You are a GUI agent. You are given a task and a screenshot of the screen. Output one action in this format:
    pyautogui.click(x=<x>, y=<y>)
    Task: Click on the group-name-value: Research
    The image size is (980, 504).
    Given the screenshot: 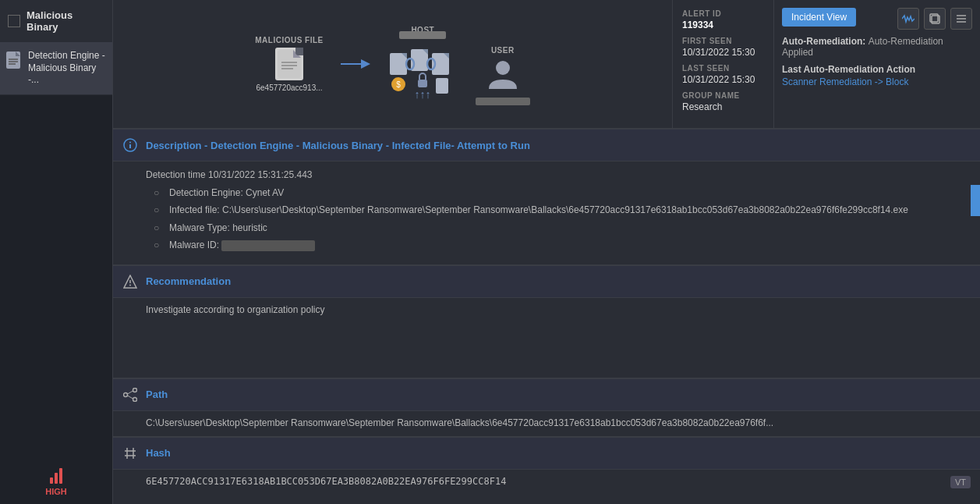 What is the action you would take?
    pyautogui.click(x=724, y=107)
    